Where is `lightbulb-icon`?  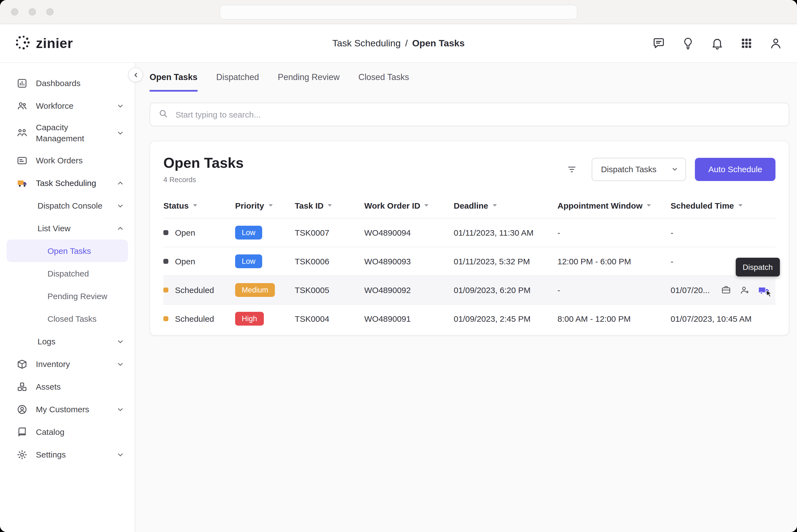
lightbulb-icon is located at coordinates (688, 43).